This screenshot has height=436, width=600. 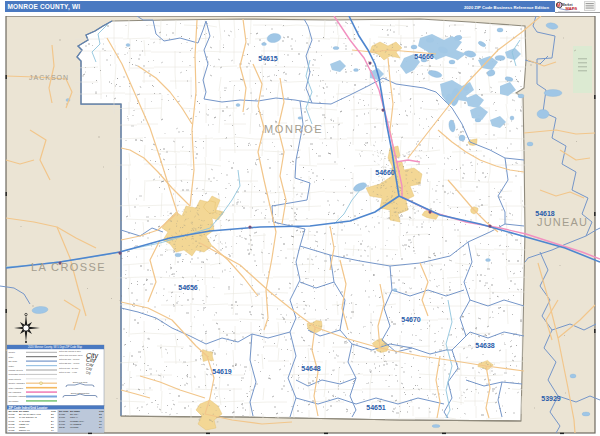 I want to click on svg-text: approx 7.5 miles, so click(x=80, y=382).